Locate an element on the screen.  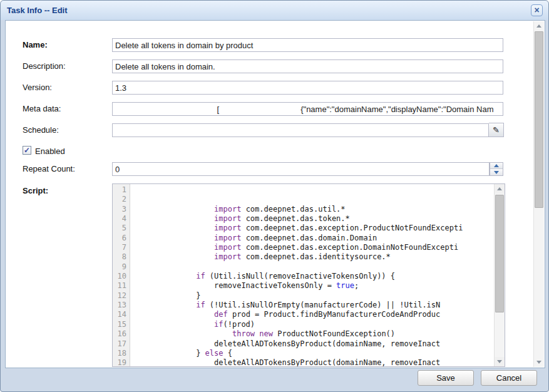
schedule-edit-button: ✎ is located at coordinates (496, 130).